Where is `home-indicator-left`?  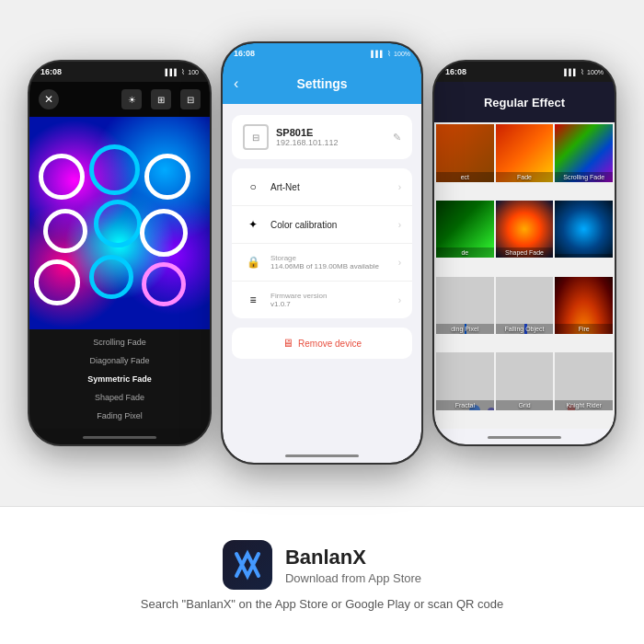 home-indicator-left is located at coordinates (120, 438).